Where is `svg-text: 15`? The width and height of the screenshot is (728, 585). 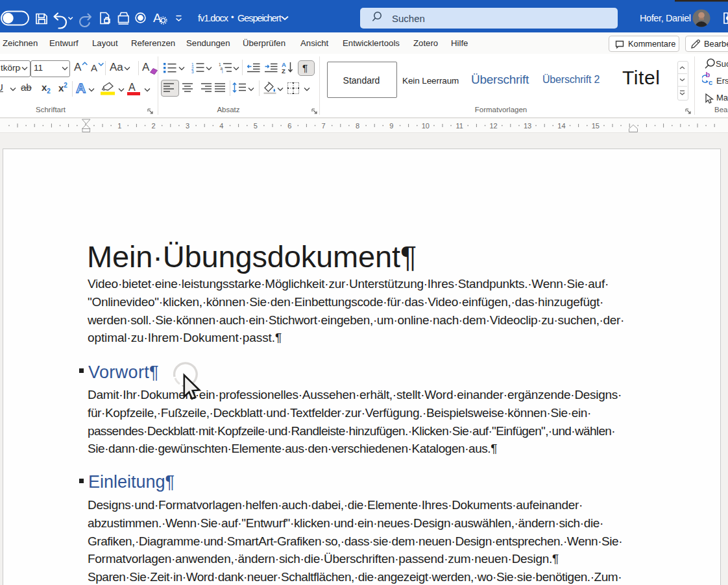 svg-text: 15 is located at coordinates (596, 126).